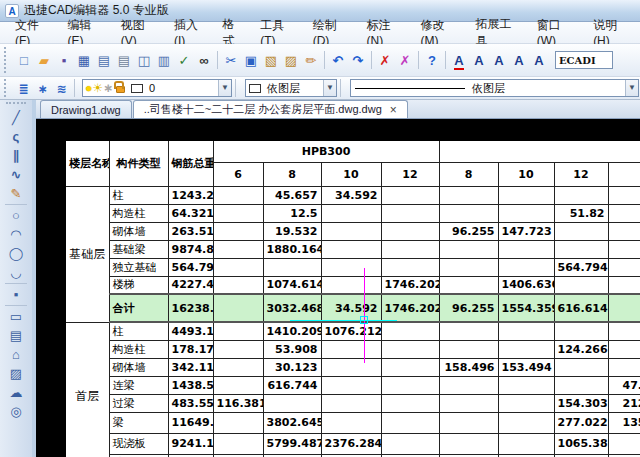  Describe the element at coordinates (16, 316) in the screenshot. I see `rectangle-tool-icon: ▭` at that location.